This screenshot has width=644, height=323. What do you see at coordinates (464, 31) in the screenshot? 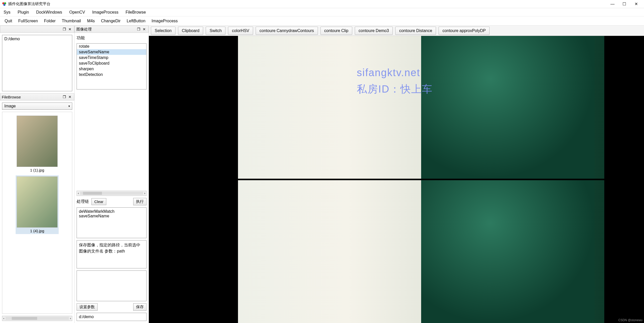
I see `tab-contoure-approxpolydp: contoure approxPolyDP` at bounding box center [464, 31].